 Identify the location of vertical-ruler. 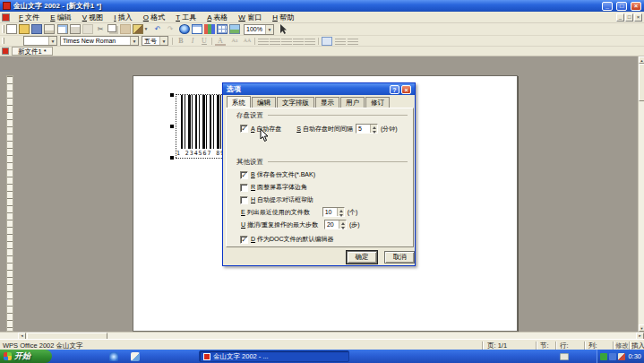
(10, 203).